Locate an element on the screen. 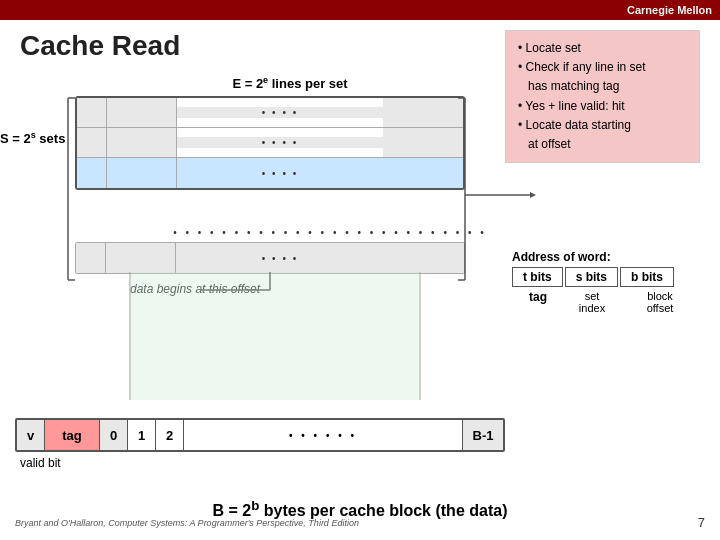 Image resolution: width=720 pixels, height=540 pixels. lc-dots: • • • • • • is located at coordinates (324, 435).